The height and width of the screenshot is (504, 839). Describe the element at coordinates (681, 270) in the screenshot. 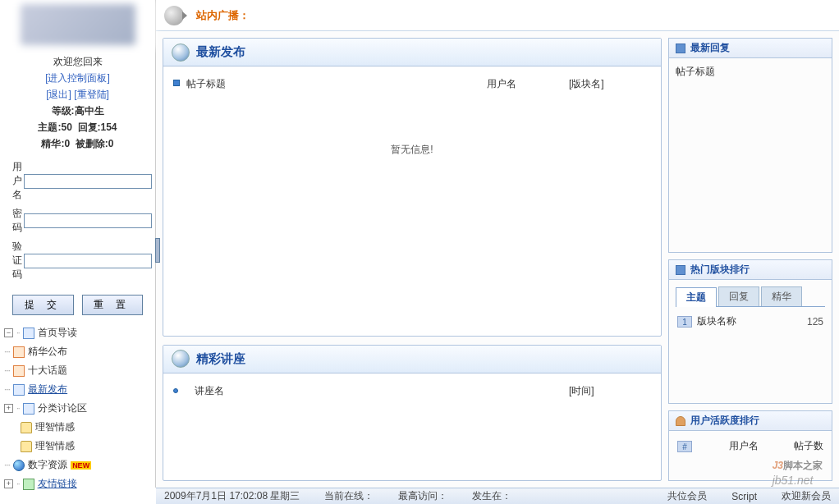

I see `hot-icon` at that location.